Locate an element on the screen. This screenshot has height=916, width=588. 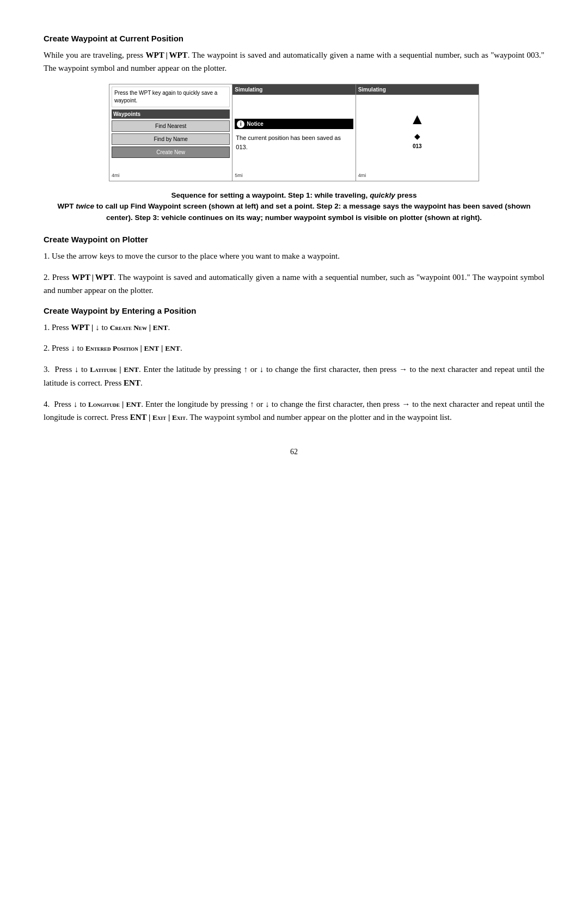
heading-create-waypoint-plotter: Create Waypoint on Plotter is located at coordinates (294, 240).